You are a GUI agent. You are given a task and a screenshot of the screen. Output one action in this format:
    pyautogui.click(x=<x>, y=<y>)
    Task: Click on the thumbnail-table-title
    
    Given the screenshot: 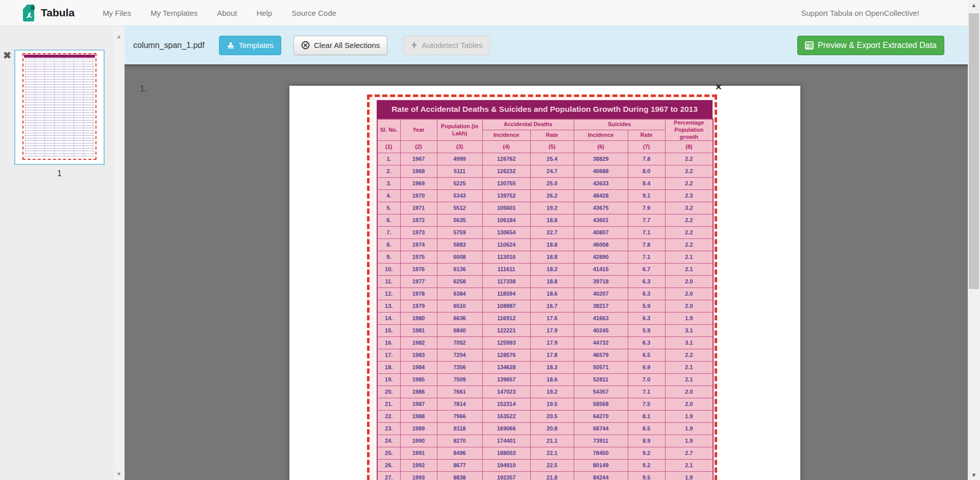 What is the action you would take?
    pyautogui.click(x=59, y=56)
    